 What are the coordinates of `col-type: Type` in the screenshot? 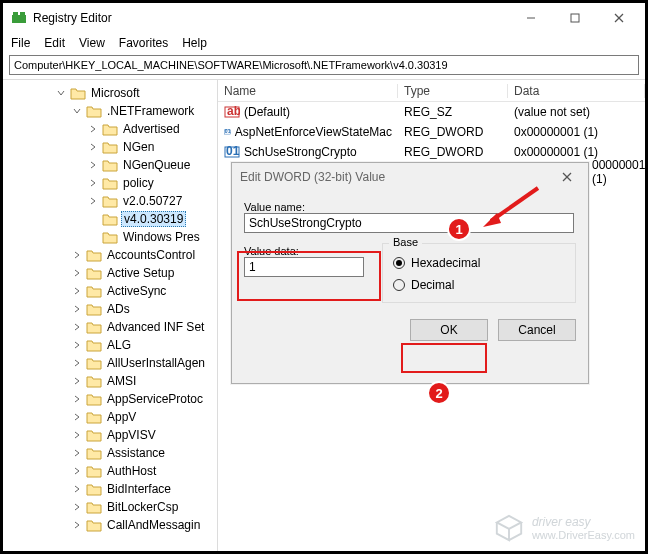 It's located at (453, 91).